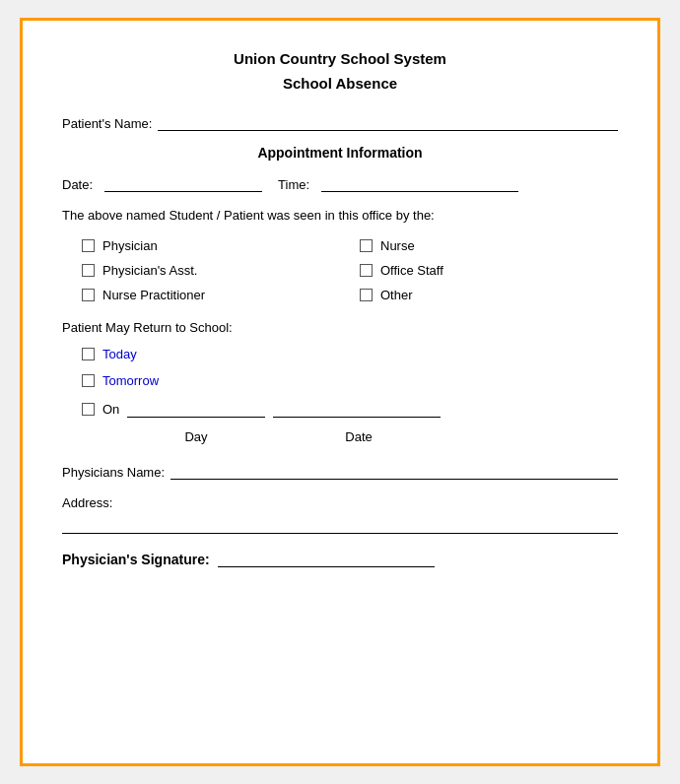 This screenshot has height=784, width=680. I want to click on signature-row: Physician's Signature:, so click(340, 558).